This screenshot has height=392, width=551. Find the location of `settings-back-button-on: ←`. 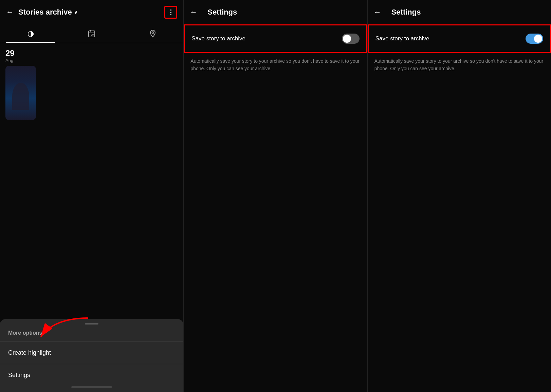

settings-back-button-on: ← is located at coordinates (378, 12).